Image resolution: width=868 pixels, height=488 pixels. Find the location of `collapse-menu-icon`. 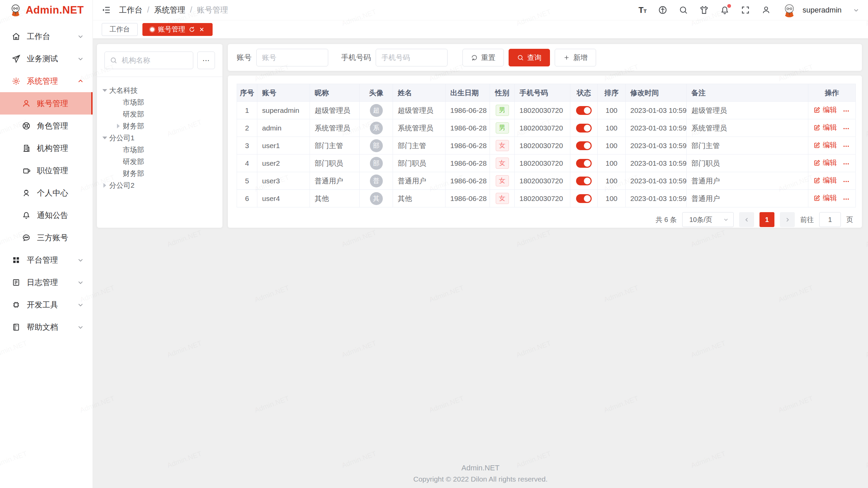

collapse-menu-icon is located at coordinates (106, 10).